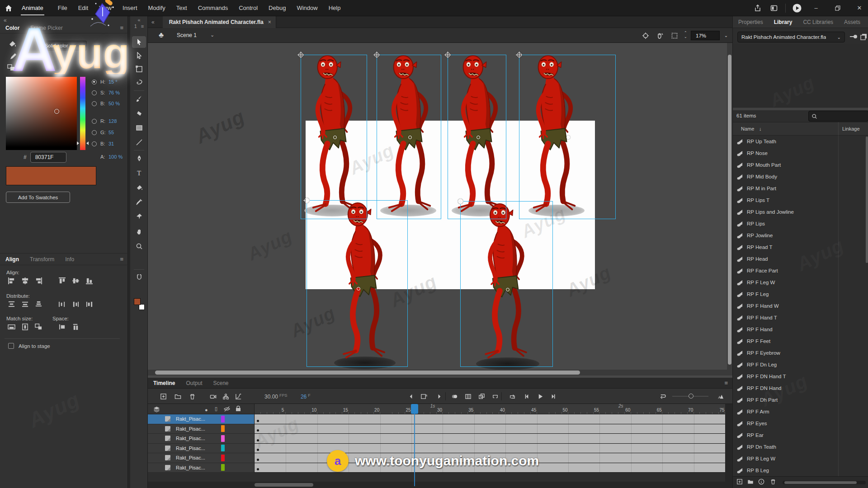  What do you see at coordinates (675, 36) in the screenshot?
I see `clip-content-icon` at bounding box center [675, 36].